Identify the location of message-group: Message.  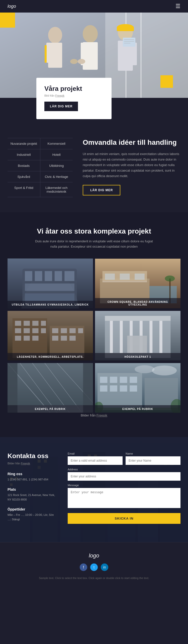
(124, 496).